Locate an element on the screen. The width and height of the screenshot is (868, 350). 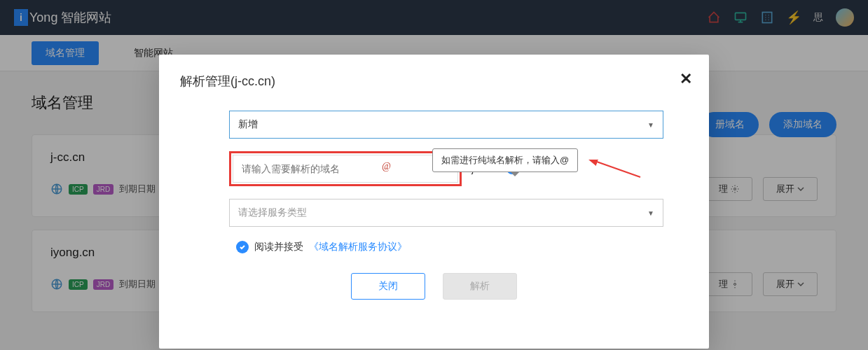
domain-input is located at coordinates (345, 169).